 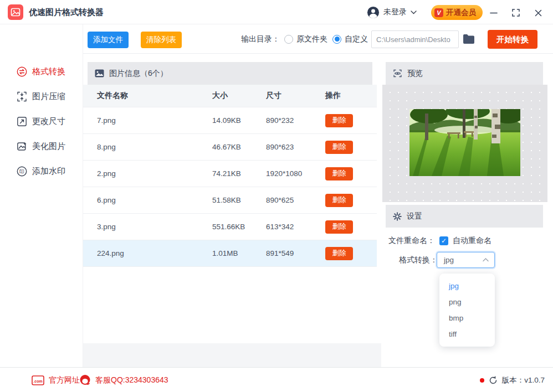 I want to click on sidebar-item-label: 更改尺寸, so click(x=49, y=122).